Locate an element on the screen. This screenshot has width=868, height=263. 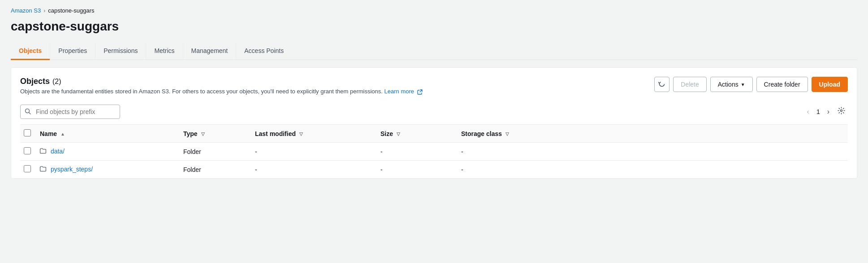
tab-properties: Properties is located at coordinates (73, 51).